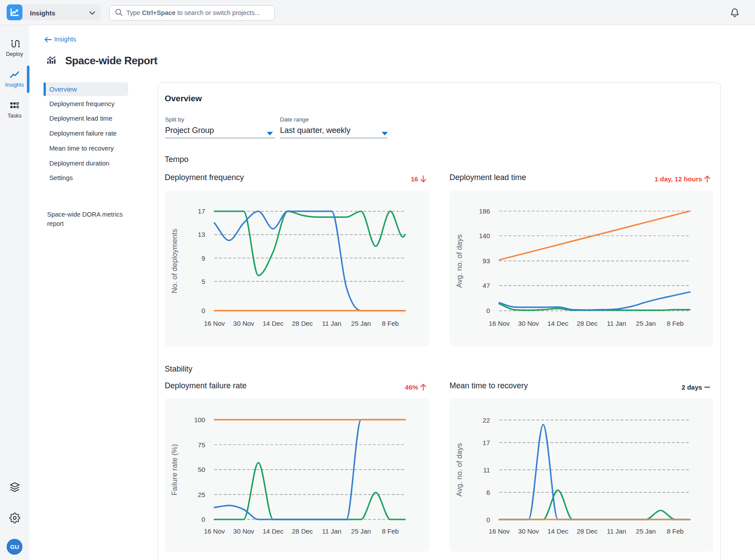  I want to click on svg-text: 9, so click(203, 258).